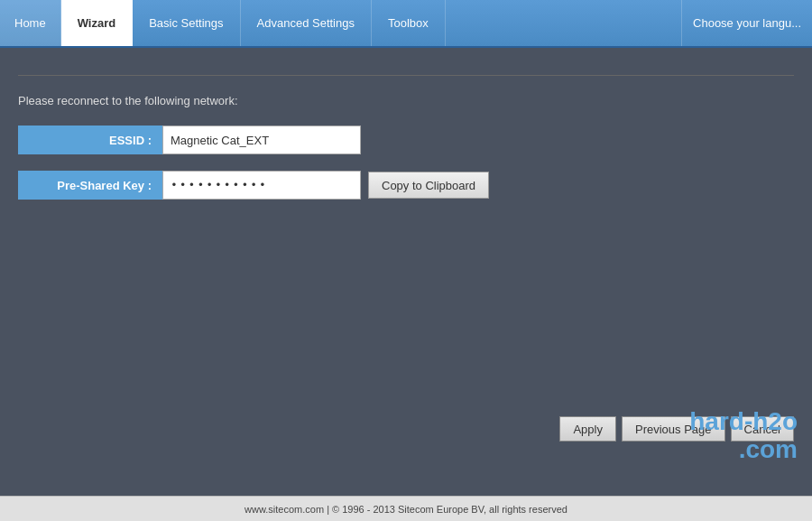 The image size is (812, 521). I want to click on footer-text: www.sitecom.com | © 1996 - 2013 Sitecom …, so click(406, 509).